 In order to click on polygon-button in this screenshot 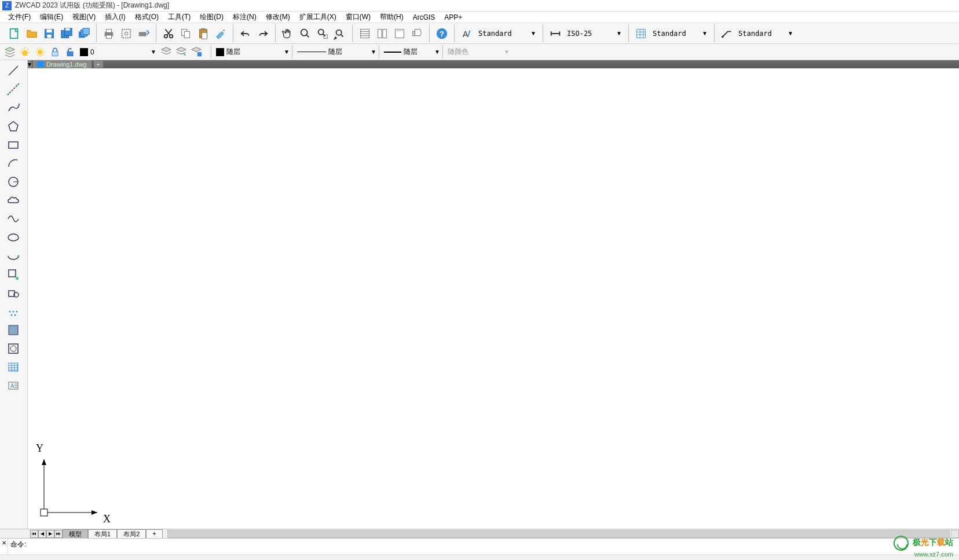, I will do `click(13, 126)`.